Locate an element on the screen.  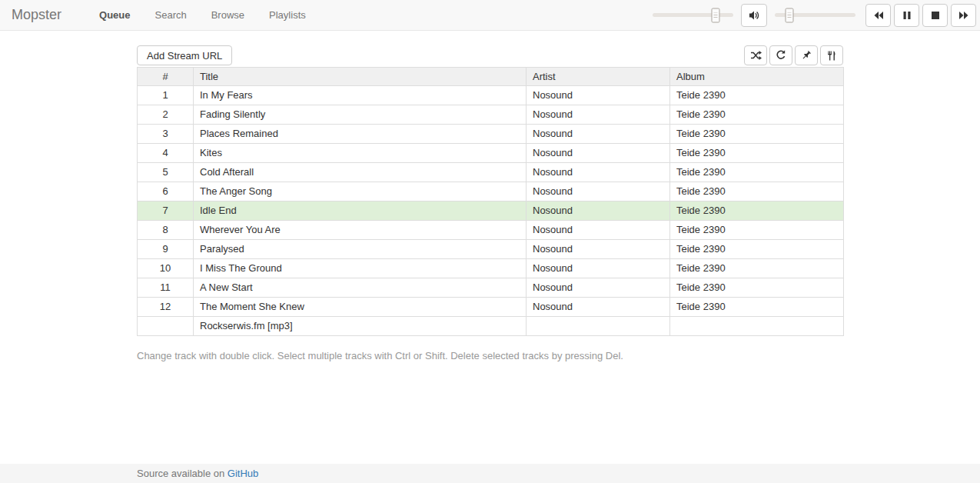
next-button is located at coordinates (964, 15).